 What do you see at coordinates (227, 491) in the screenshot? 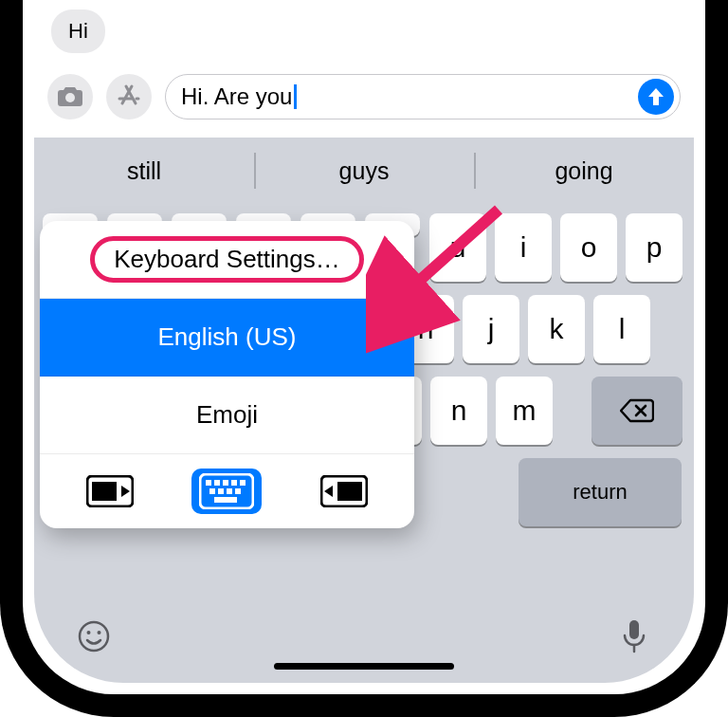
I see `keyboard-full-icon` at bounding box center [227, 491].